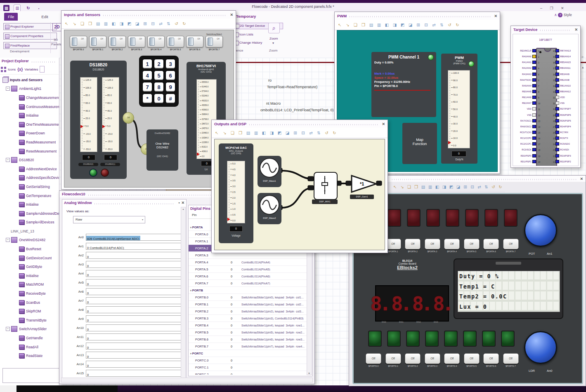 The height and width of the screenshot is (392, 586). I want to click on pin-row: PORTB.4 0 SwitchArraySlider1(pin4), keyp…, so click(248, 326).